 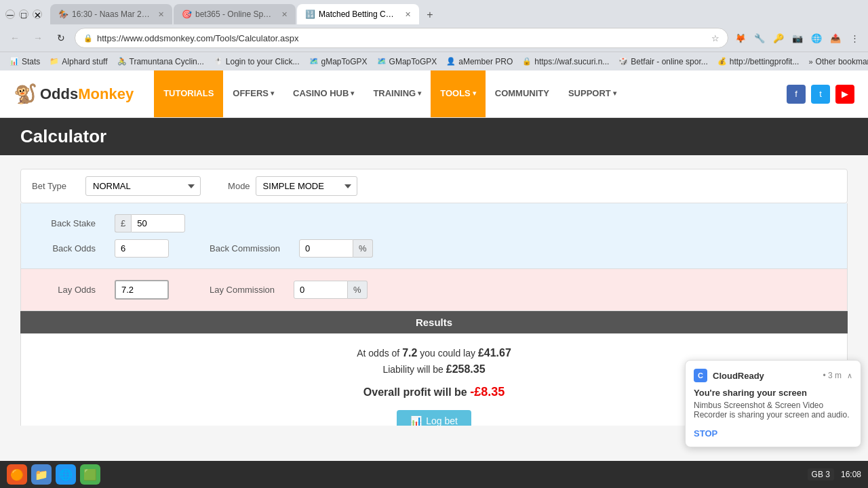 I want to click on extension-icon-6: 📤, so click(x=835, y=38).